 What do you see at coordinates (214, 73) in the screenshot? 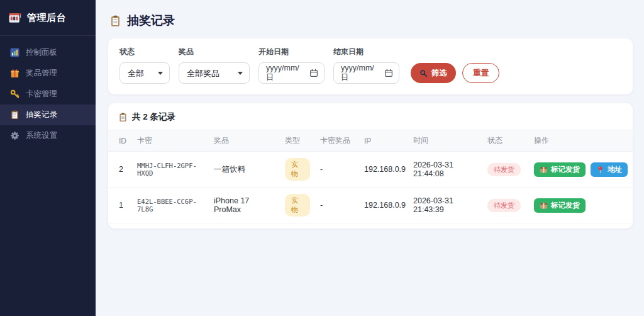
I see `prize-select-wrap: 全部奖品` at bounding box center [214, 73].